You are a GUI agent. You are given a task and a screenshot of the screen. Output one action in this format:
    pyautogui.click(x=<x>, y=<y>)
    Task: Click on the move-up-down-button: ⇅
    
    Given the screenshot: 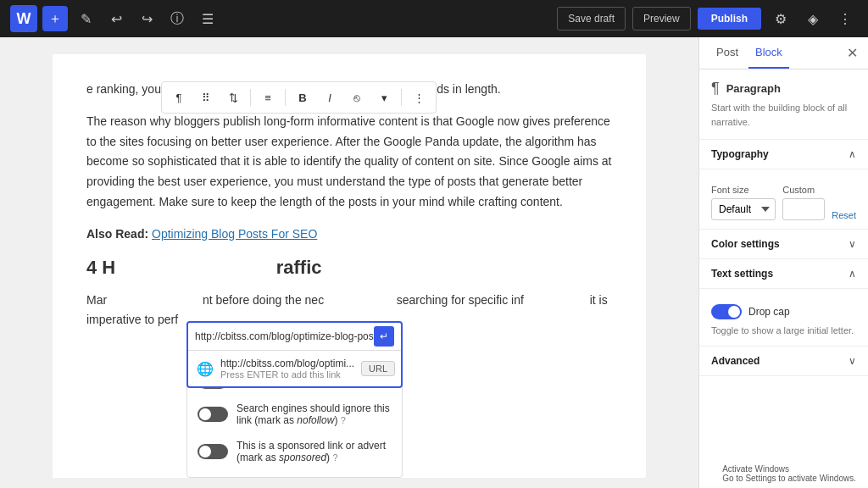 What is the action you would take?
    pyautogui.click(x=233, y=97)
    